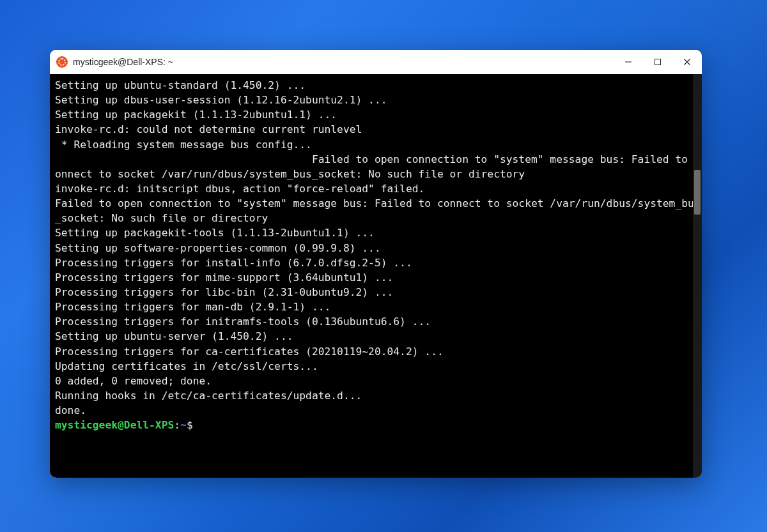 The image size is (767, 532). I want to click on minimize-button, so click(628, 62).